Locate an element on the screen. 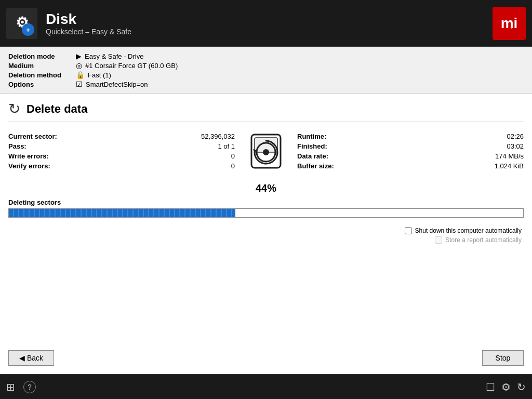 The height and width of the screenshot is (399, 532). pass-value: 1 of 1 is located at coordinates (209, 147).